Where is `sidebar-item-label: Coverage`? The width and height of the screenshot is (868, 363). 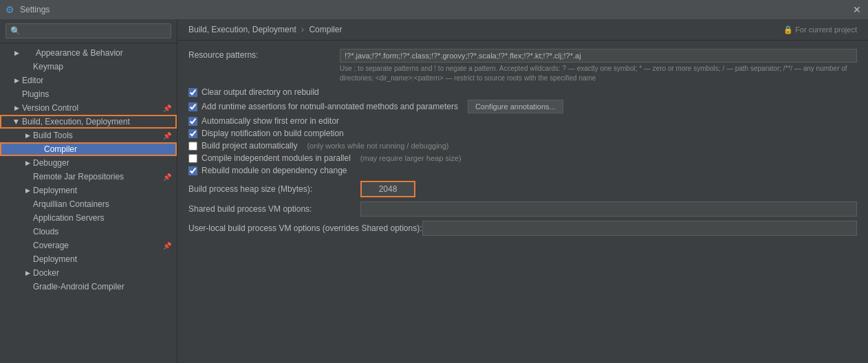 sidebar-item-label: Coverage is located at coordinates (51, 245).